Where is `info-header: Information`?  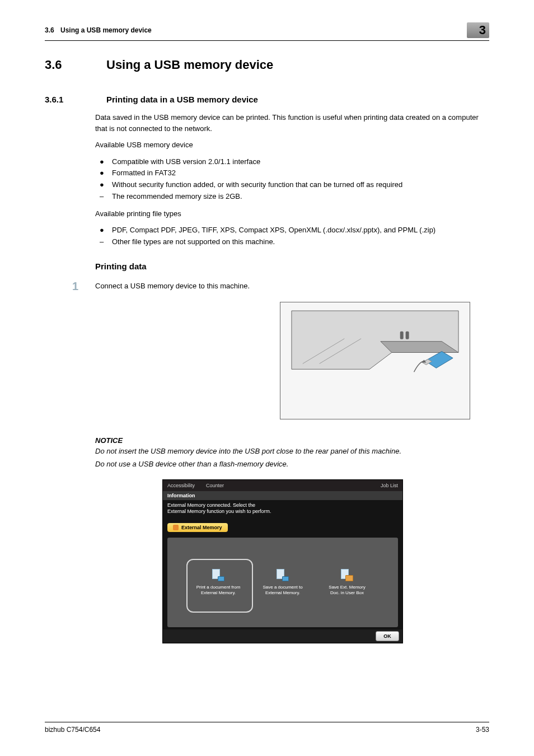
info-header: Information is located at coordinates (283, 496).